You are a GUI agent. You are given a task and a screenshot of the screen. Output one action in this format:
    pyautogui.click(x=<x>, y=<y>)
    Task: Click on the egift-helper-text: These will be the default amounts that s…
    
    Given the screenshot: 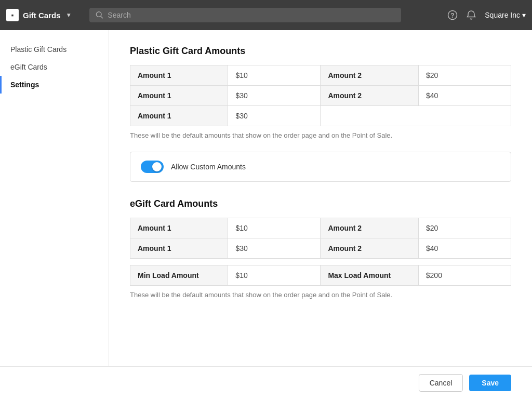 What is the action you would take?
    pyautogui.click(x=321, y=295)
    